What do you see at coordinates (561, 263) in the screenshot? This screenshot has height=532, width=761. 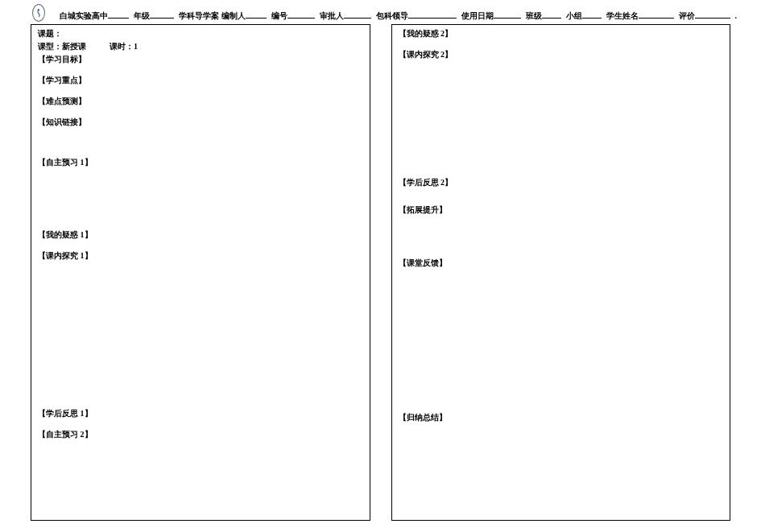 I see `section-classroom-feedback: 【课堂反馈】` at bounding box center [561, 263].